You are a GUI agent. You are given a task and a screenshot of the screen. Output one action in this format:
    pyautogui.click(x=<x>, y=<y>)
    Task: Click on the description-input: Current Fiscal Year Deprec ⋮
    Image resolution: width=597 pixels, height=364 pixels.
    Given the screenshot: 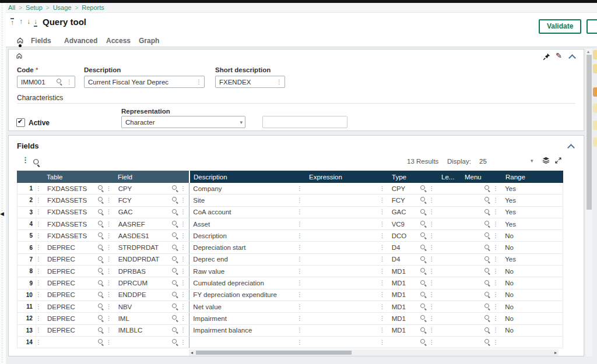 What is the action you would take?
    pyautogui.click(x=145, y=82)
    